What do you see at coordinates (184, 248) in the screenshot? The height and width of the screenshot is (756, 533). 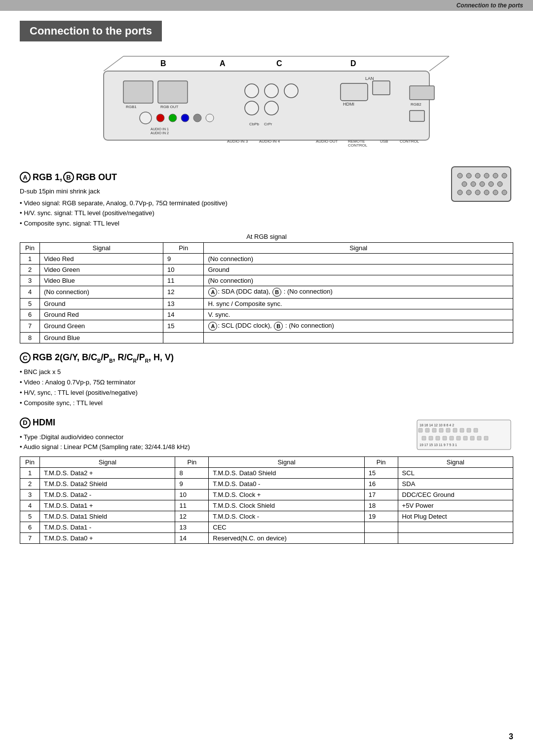 I see `col-pin2: Pin` at bounding box center [184, 248].